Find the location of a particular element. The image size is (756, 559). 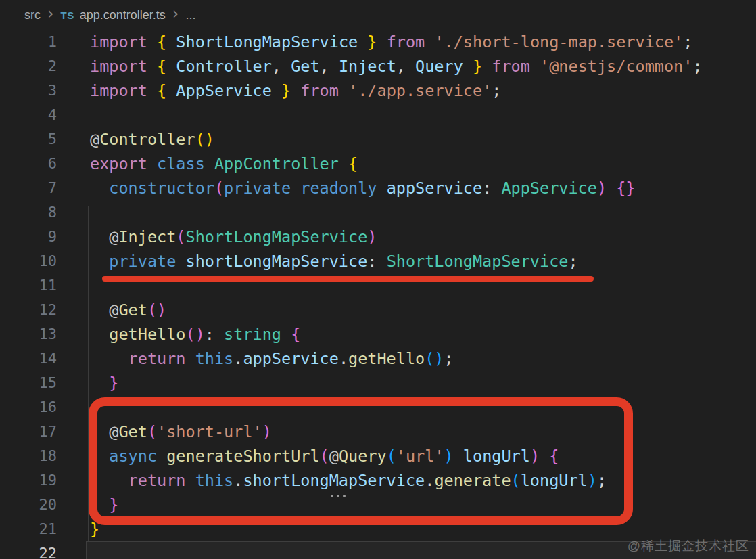

code-line: 6export class AppController { is located at coordinates (378, 164).